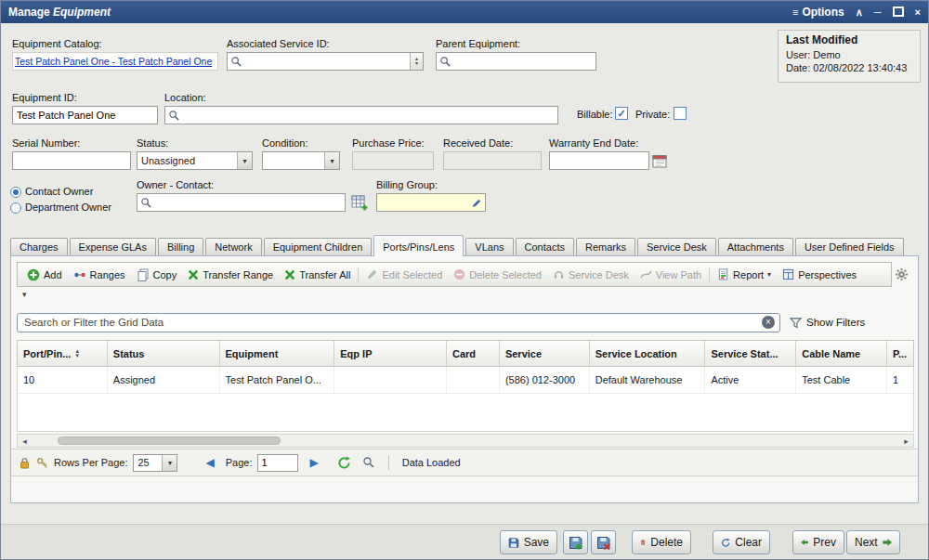 Image resolution: width=929 pixels, height=560 pixels. I want to click on scrollbar-thumb, so click(169, 440).